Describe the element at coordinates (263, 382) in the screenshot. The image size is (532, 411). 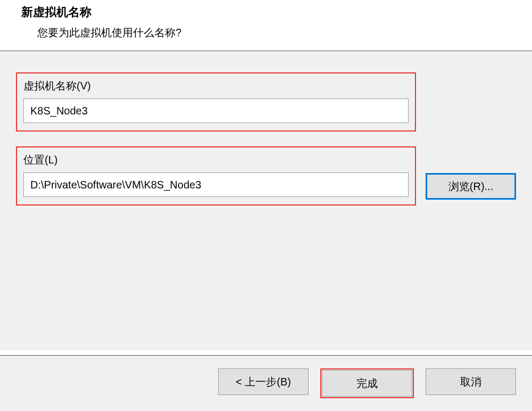
I see `back-button: < 上一步(B)` at that location.